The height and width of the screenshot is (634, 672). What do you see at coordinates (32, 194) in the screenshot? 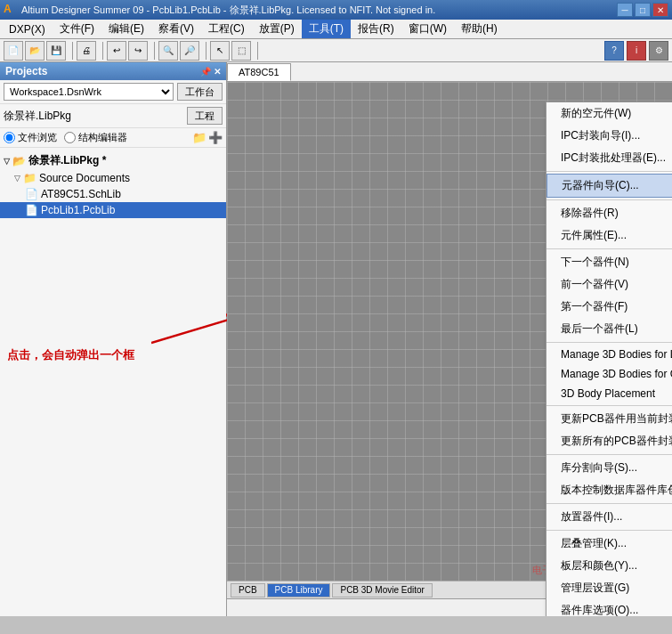
I see `sch-file-icon: 📄` at bounding box center [32, 194].